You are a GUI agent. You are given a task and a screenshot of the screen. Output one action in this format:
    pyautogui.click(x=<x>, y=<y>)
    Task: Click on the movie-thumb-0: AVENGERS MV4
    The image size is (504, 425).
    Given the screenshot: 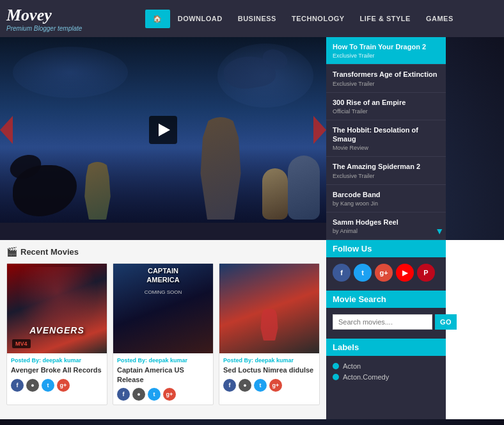 What is the action you would take?
    pyautogui.click(x=57, y=309)
    